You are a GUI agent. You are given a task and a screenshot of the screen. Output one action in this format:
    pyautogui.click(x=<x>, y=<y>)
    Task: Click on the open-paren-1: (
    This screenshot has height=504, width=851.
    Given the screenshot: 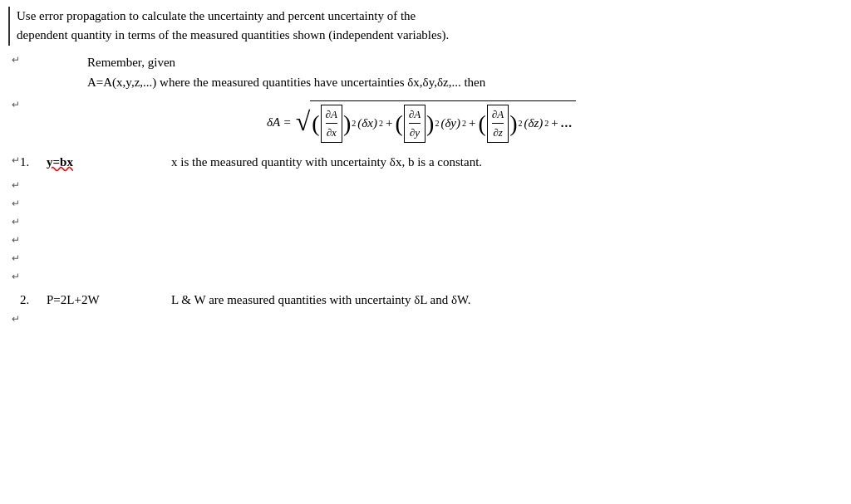 What is the action you would take?
    pyautogui.click(x=316, y=124)
    